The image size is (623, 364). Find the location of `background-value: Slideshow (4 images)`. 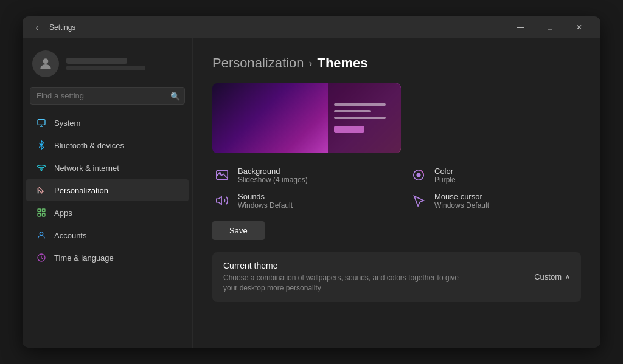

background-value: Slideshow (4 images) is located at coordinates (273, 180).